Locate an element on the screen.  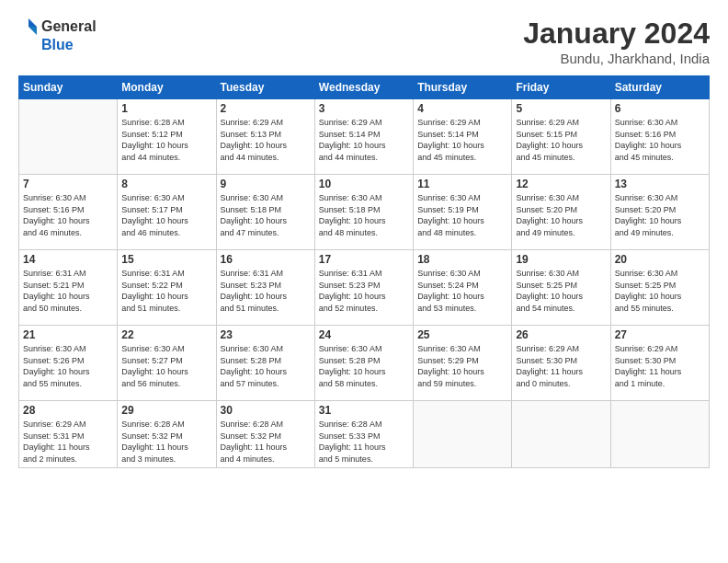
calendar-cell-w3-d3: 16Sunrise: 6:31 AM Sunset: 5:23 PM Dayli… is located at coordinates (265, 288).